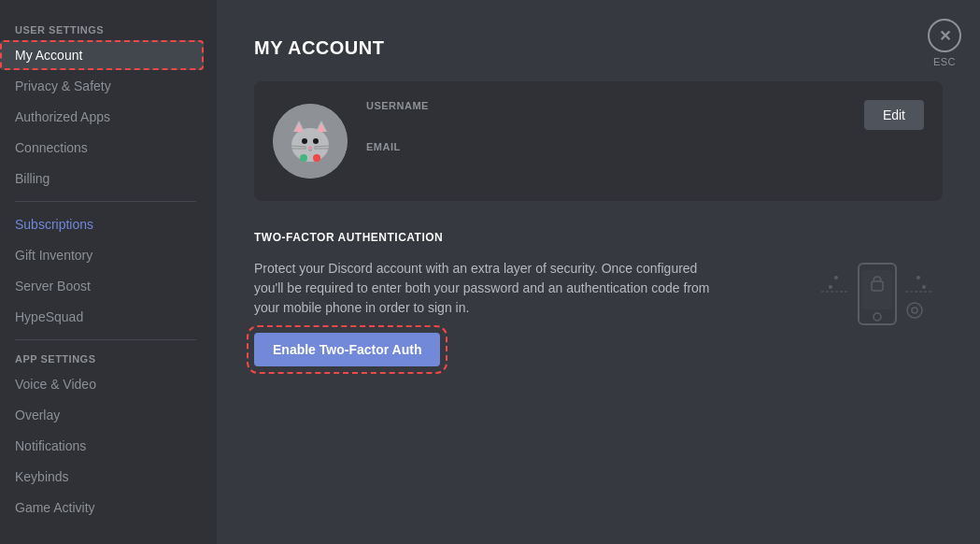  What do you see at coordinates (102, 179) in the screenshot?
I see `sidebar-item-billing: Billing` at bounding box center [102, 179].